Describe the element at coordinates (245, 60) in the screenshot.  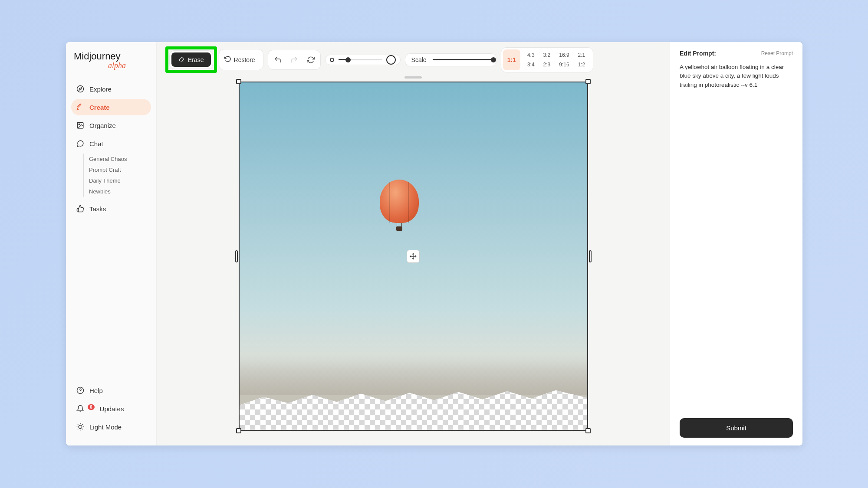
I see `restore-label: Restore` at that location.